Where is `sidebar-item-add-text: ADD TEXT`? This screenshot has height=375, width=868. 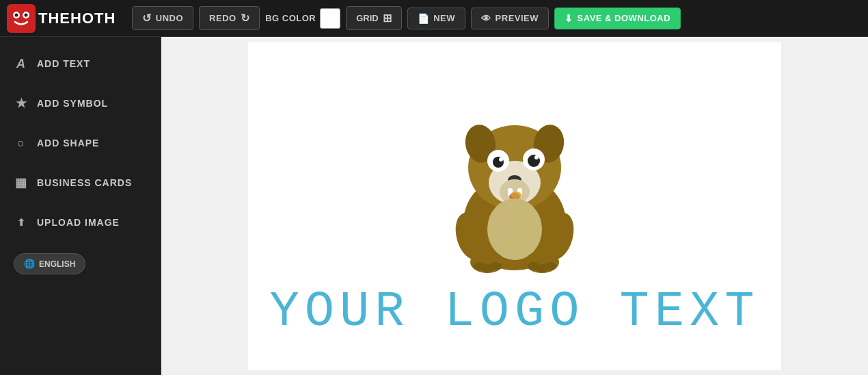
sidebar-item-add-text: ADD TEXT is located at coordinates (81, 64).